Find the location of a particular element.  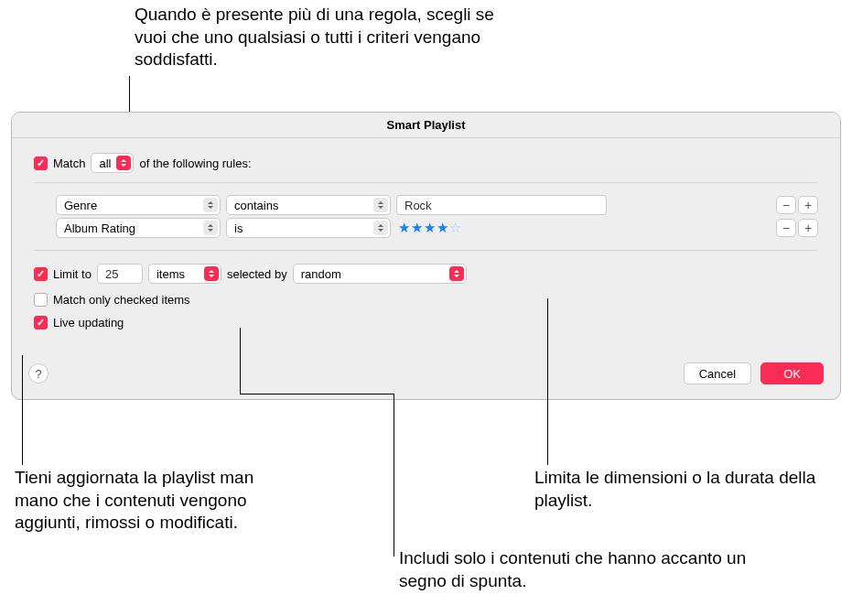

rules-container: Genre contains Rock − + Album Ratin is located at coordinates (426, 216).